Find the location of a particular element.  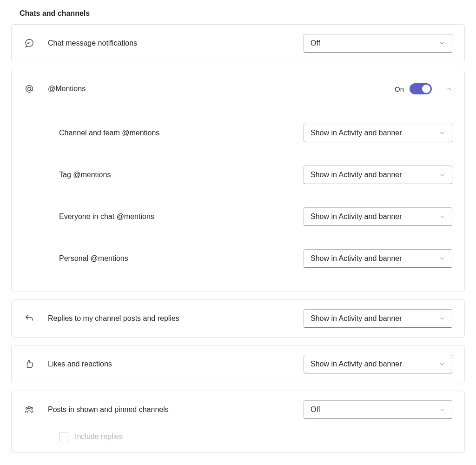

include-replies-checkbox is located at coordinates (64, 437).